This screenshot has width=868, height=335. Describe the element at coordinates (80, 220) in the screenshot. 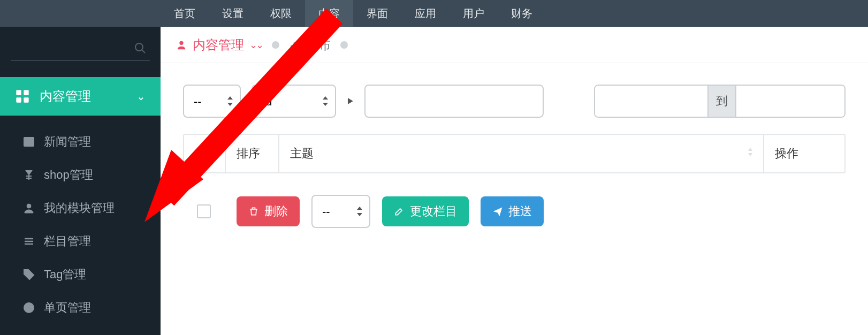

I see `sidebar-submenu: 新闻管理 shop管理 我的模块管理 栏目管理 Tag管理` at that location.